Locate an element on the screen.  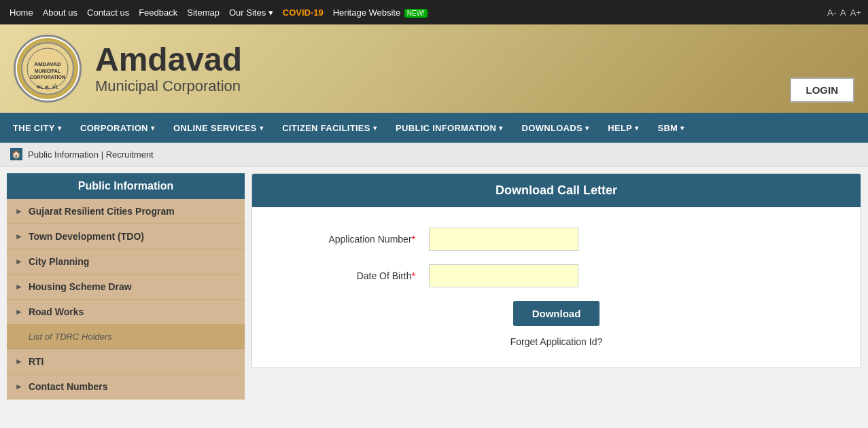
new-badge: NEW! is located at coordinates (416, 14).